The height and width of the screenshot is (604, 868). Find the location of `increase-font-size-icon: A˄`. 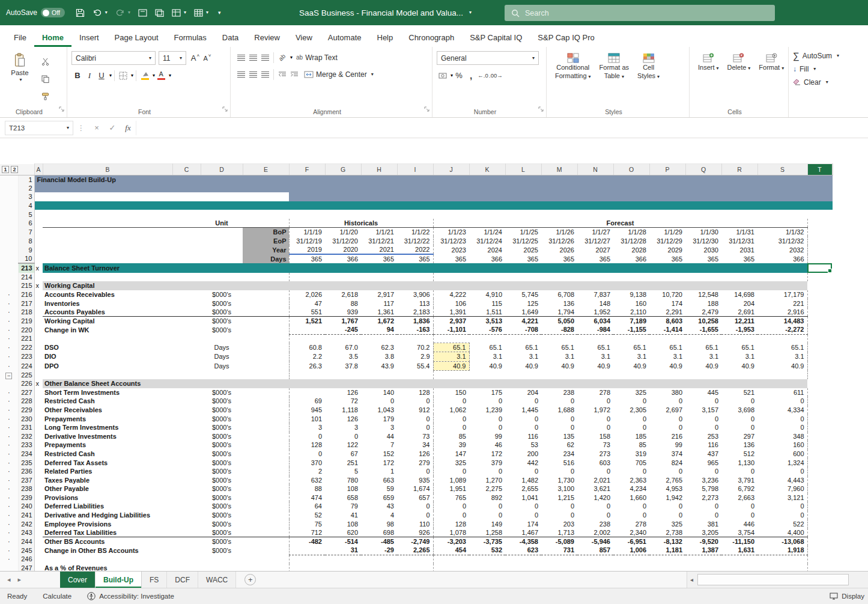

increase-font-size-icon: A˄ is located at coordinates (195, 58).